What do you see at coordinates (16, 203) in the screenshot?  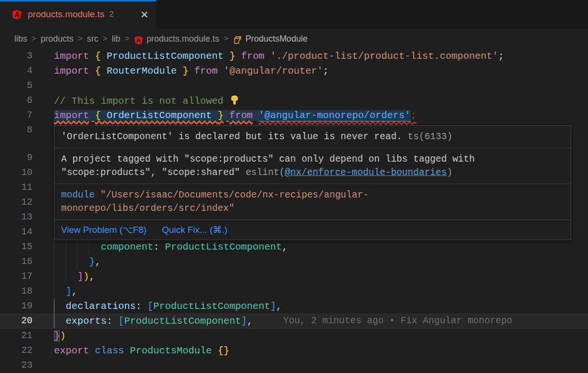 I see `line-number: 12` at bounding box center [16, 203].